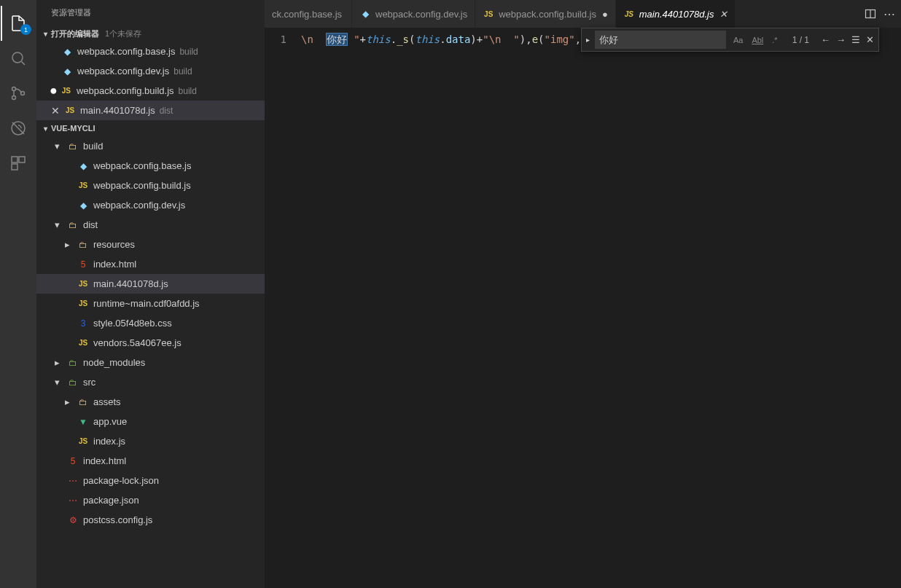  Describe the element at coordinates (150, 34) in the screenshot. I see `open-editors-header: ▾ 打开的编辑器 1个未保存` at that location.